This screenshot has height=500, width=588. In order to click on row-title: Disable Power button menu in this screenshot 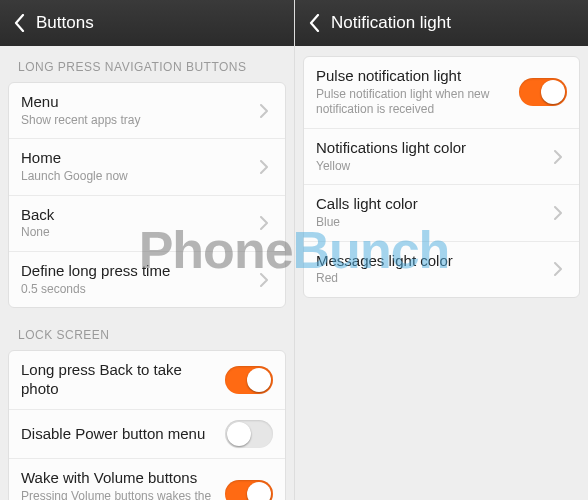, I will do `click(120, 434)`.